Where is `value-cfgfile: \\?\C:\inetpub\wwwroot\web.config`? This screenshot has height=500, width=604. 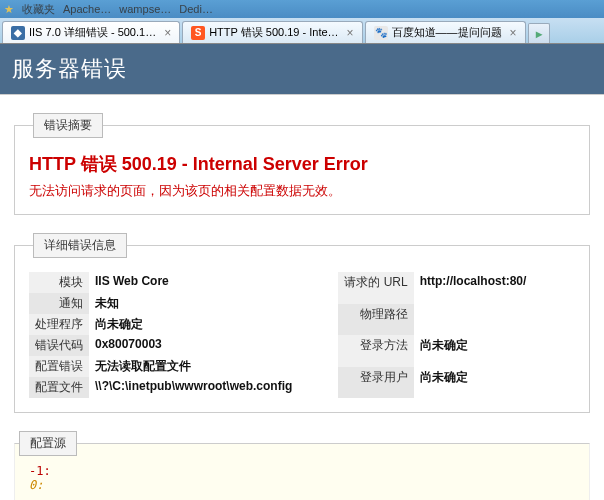
value-cfgfile: \\?\C:\inetpub\wwwroot\web.config is located at coordinates (194, 388).